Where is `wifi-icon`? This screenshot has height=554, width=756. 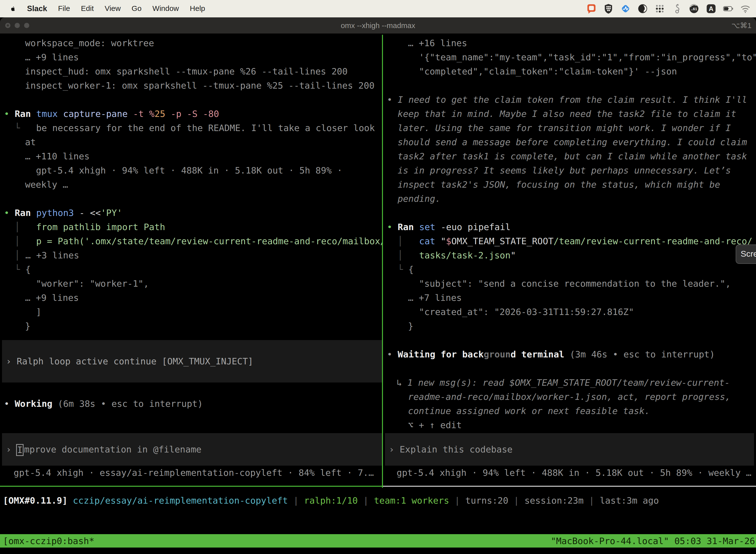 wifi-icon is located at coordinates (745, 9).